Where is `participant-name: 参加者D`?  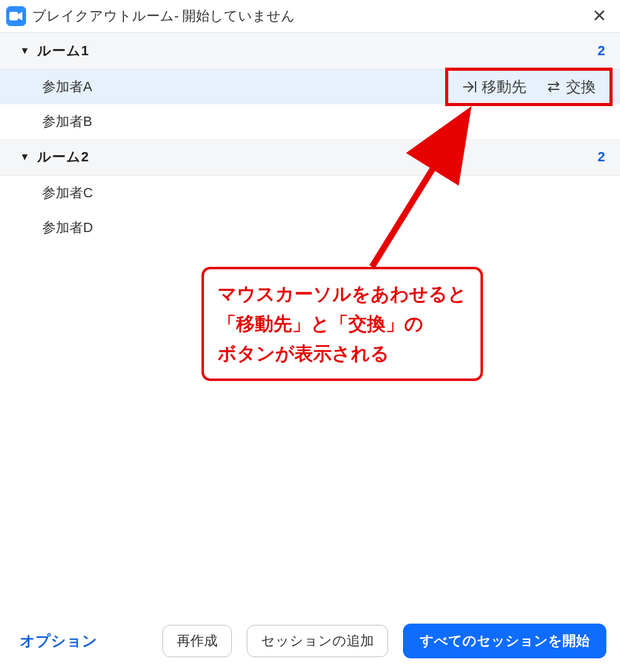 participant-name: 参加者D is located at coordinates (324, 228).